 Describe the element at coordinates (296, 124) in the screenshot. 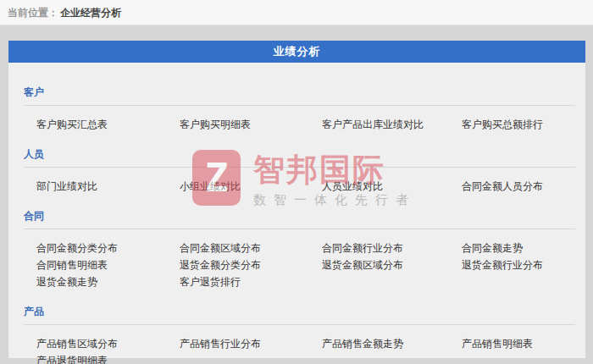

I see `section-rows: 客户购买汇总表客户购买明细表客户产品出库业绩对比客户购买总额排行` at that location.